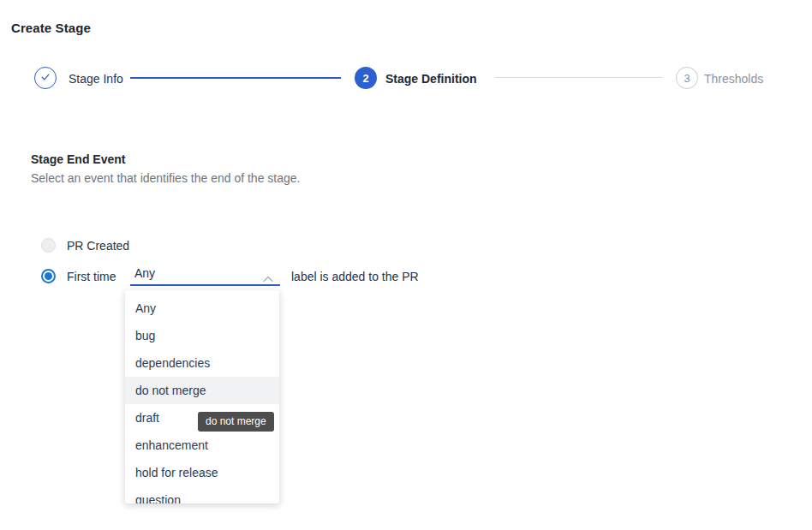  I want to click on dropdown-option-any: Any, so click(202, 308).